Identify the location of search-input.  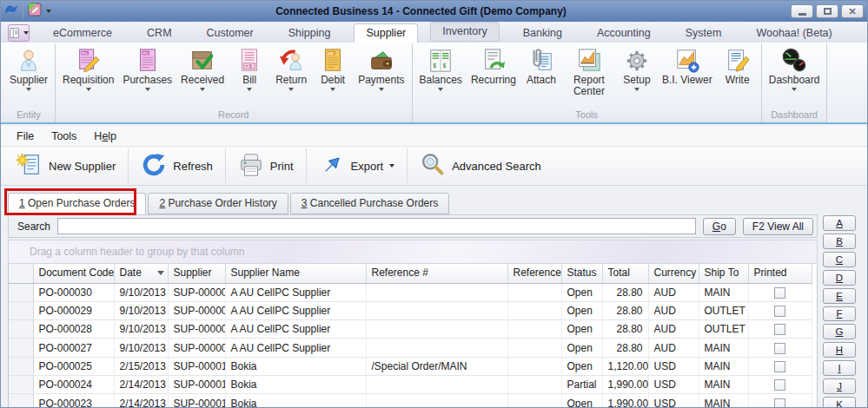
(377, 226).